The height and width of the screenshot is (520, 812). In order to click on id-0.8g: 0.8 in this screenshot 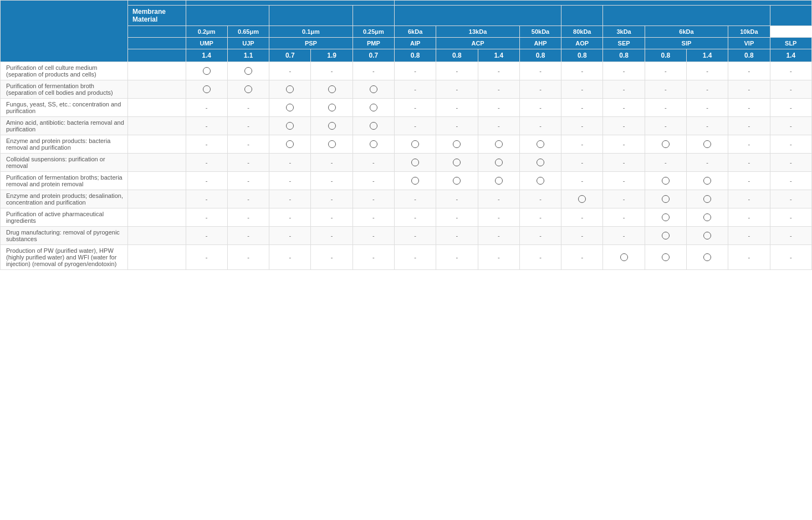, I will do `click(749, 55)`.